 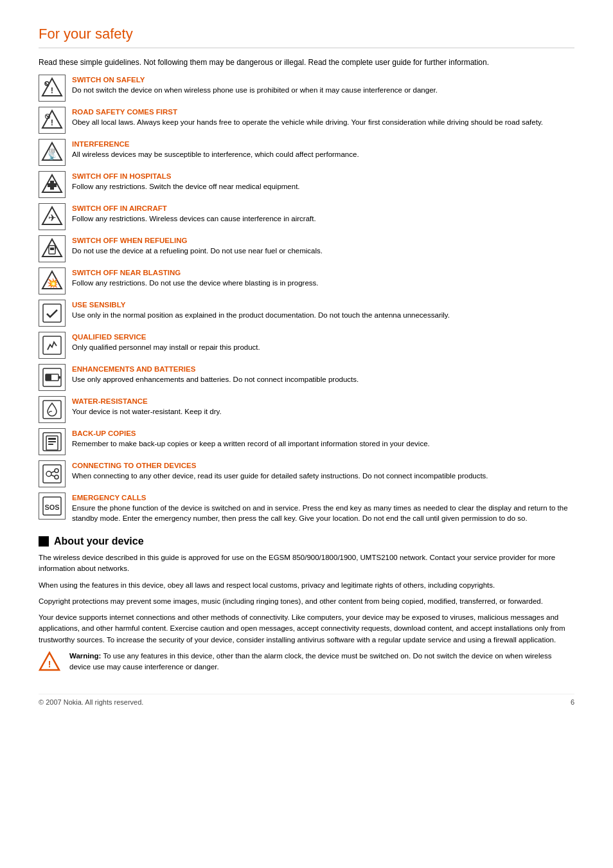 I want to click on safety-content-qualified-service: QUALIFIED SERVICE Only qualified personn…, so click(x=323, y=342).